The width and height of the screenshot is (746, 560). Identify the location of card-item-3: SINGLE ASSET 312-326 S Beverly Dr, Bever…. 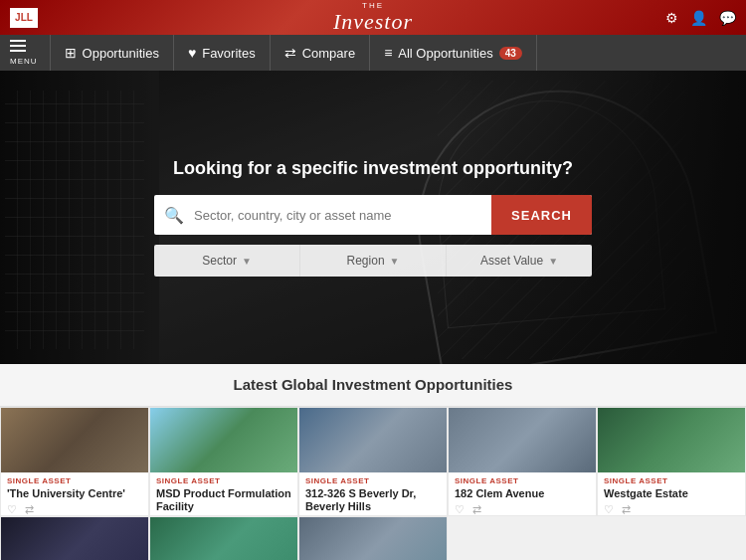
(373, 462).